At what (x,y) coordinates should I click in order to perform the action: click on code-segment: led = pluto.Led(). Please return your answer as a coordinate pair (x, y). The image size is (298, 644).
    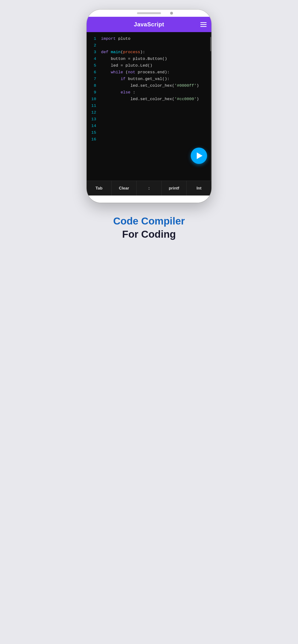
    Looking at the image, I should click on (127, 66).